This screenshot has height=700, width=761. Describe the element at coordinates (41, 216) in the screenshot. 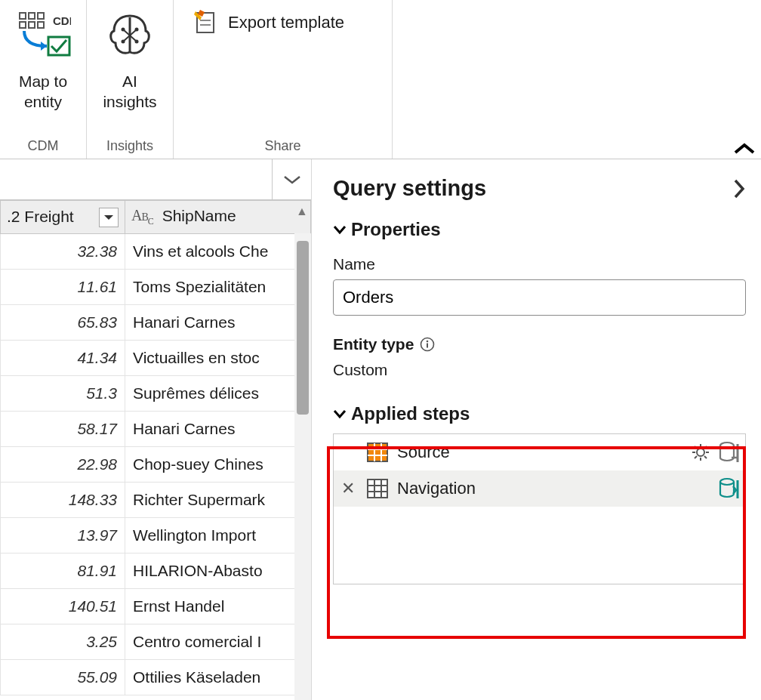

I see `column-header-freight-label: .2 Freight` at that location.